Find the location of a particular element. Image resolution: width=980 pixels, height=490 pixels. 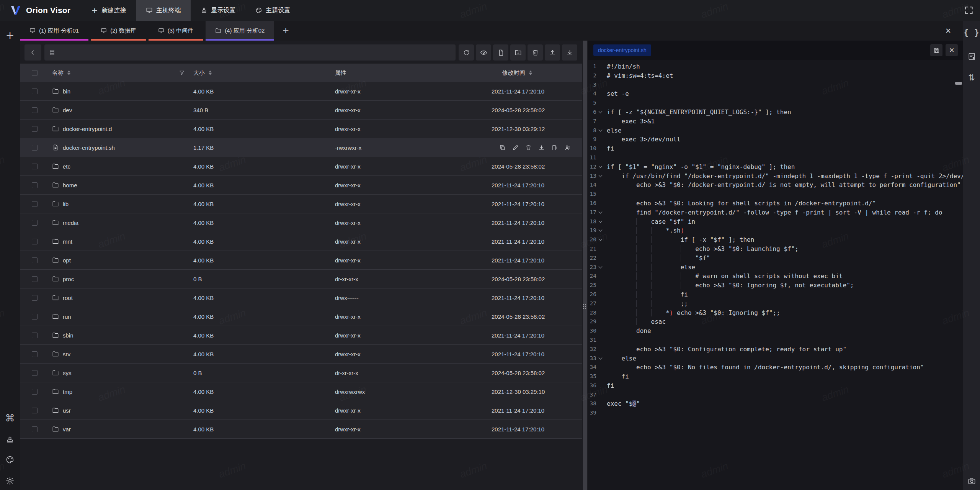

edit-icon is located at coordinates (515, 148).